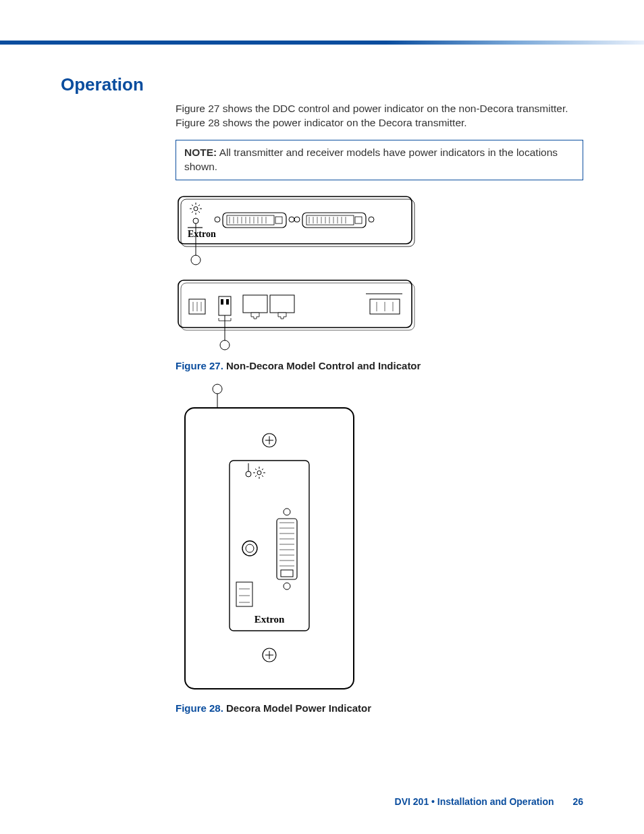  What do you see at coordinates (323, 366) in the screenshot?
I see `figure-27-title: Non-Decora Model Control and Indicator` at bounding box center [323, 366].